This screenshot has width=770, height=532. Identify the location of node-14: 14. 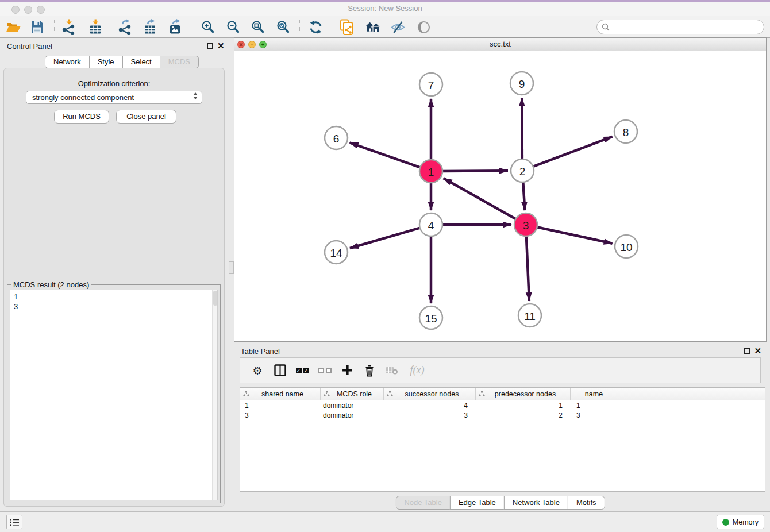
(336, 252).